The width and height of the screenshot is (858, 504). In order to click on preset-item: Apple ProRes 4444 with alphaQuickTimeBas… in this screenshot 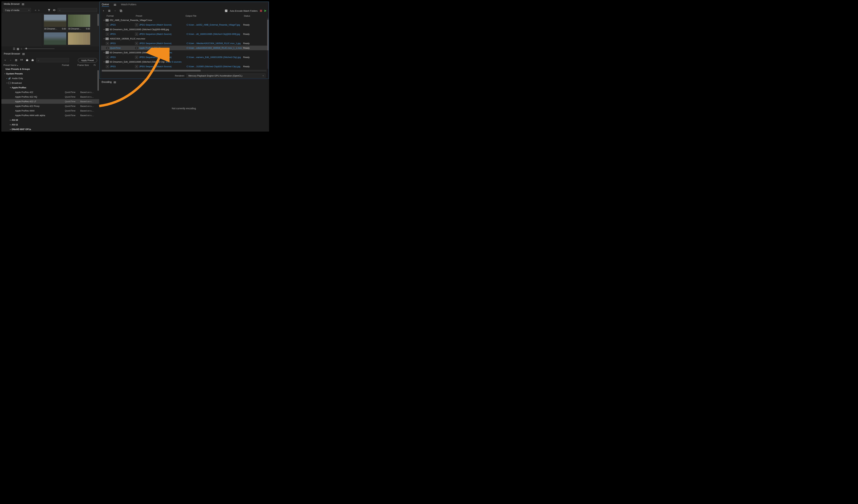, I will do `click(50, 115)`.